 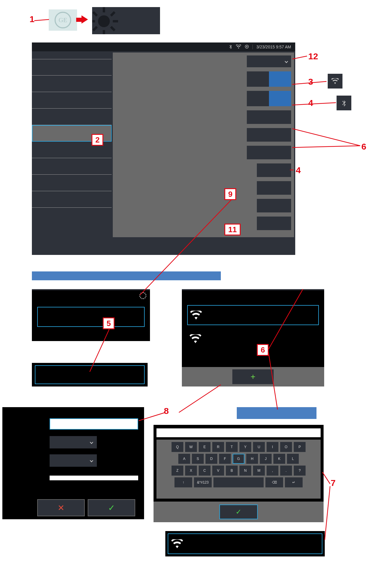 What do you see at coordinates (63, 20) in the screenshot?
I see `ge-logo-button: GE` at bounding box center [63, 20].